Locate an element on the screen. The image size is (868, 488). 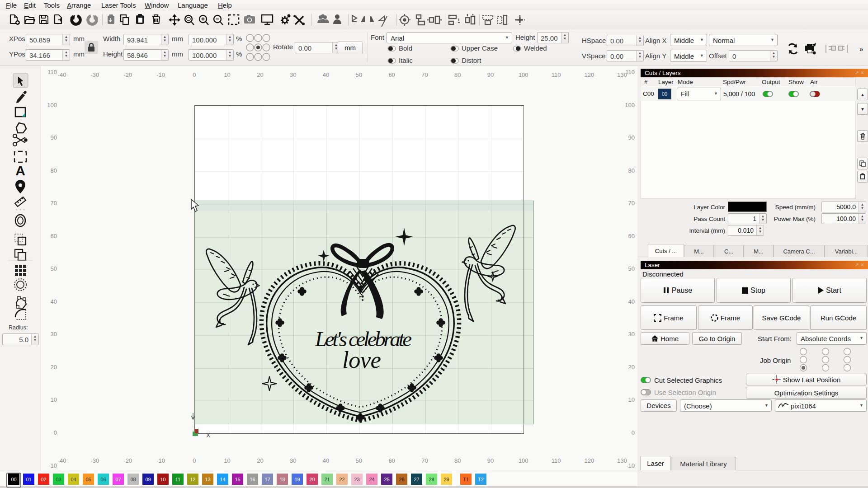
svg-text: Welded is located at coordinates (535, 49).